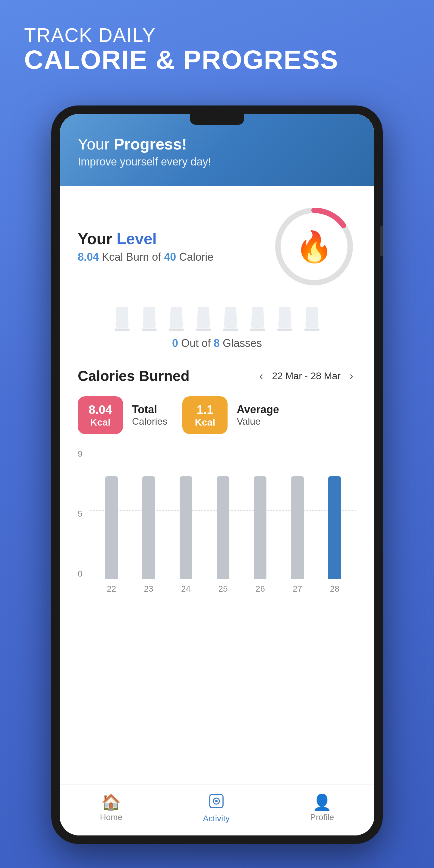 The height and width of the screenshot is (868, 434). Describe the element at coordinates (170, 257) in the screenshot. I see `kcal-goal: 40` at that location.